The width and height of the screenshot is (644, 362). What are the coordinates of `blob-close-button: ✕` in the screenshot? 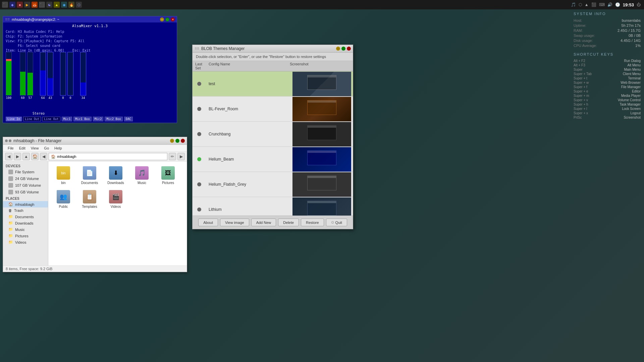 It's located at (349, 49).